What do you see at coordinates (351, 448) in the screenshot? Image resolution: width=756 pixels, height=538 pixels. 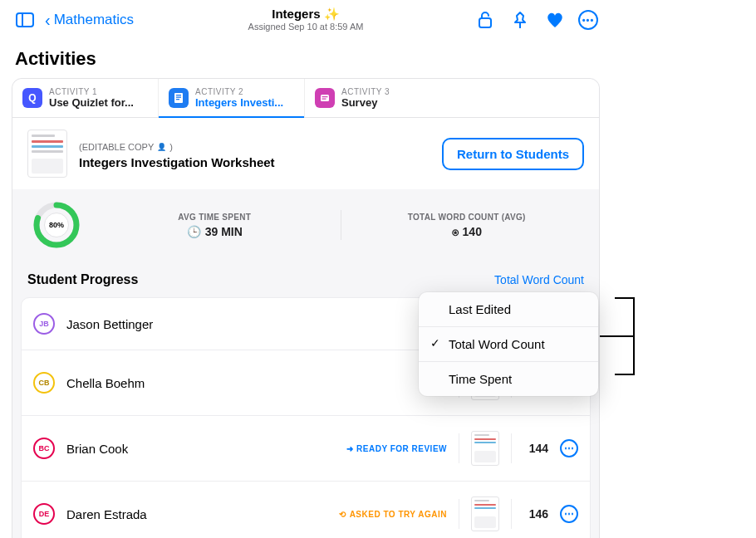 I see `arrow-circle-icon: ➜` at bounding box center [351, 448].